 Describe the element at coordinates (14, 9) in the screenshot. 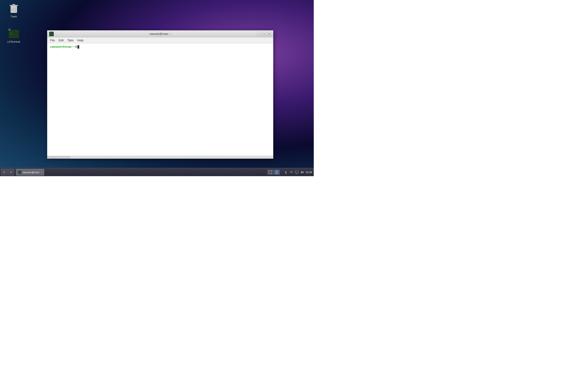

I see `trash-icon-image` at that location.